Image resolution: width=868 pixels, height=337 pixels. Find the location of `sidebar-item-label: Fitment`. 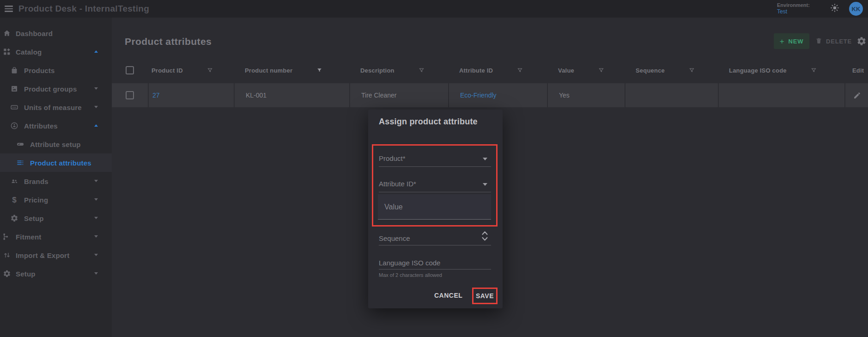

sidebar-item-label: Fitment is located at coordinates (29, 237).